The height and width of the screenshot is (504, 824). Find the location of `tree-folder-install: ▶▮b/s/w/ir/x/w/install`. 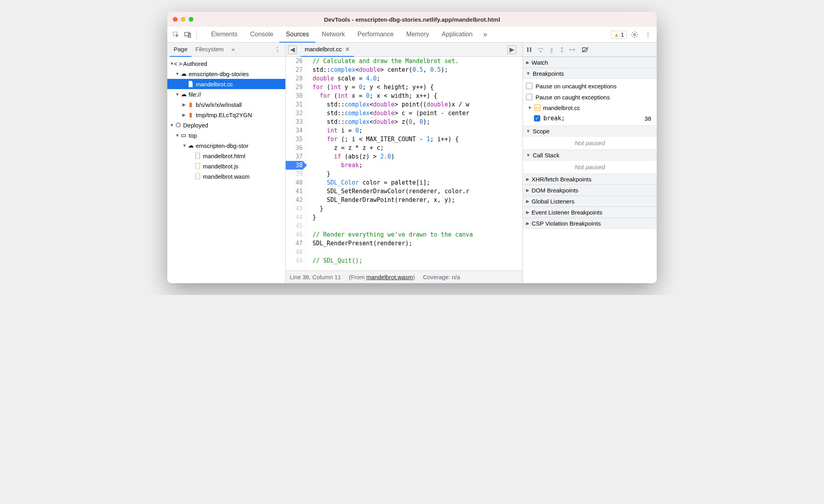

tree-folder-install: ▶▮b/s/w/ir/x/w/install is located at coordinates (227, 105).